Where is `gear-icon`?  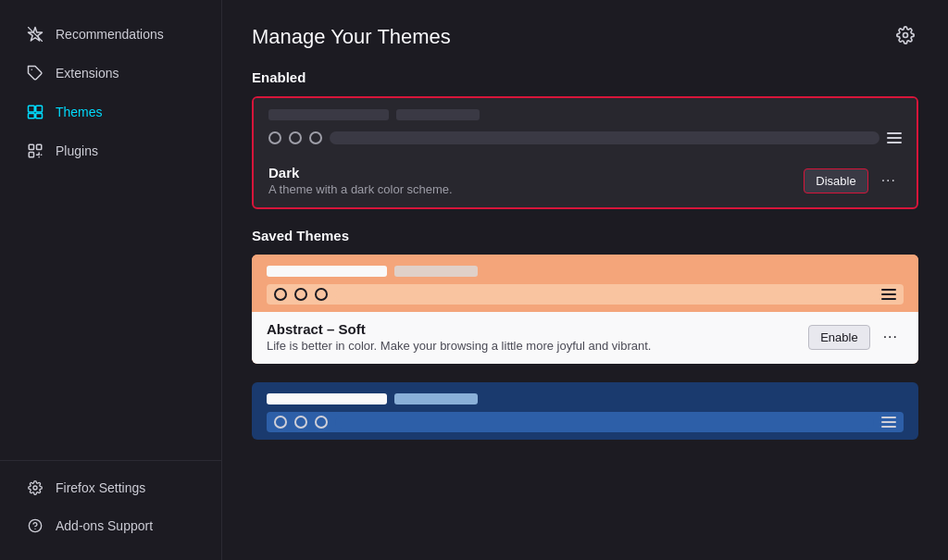
gear-icon is located at coordinates (905, 35).